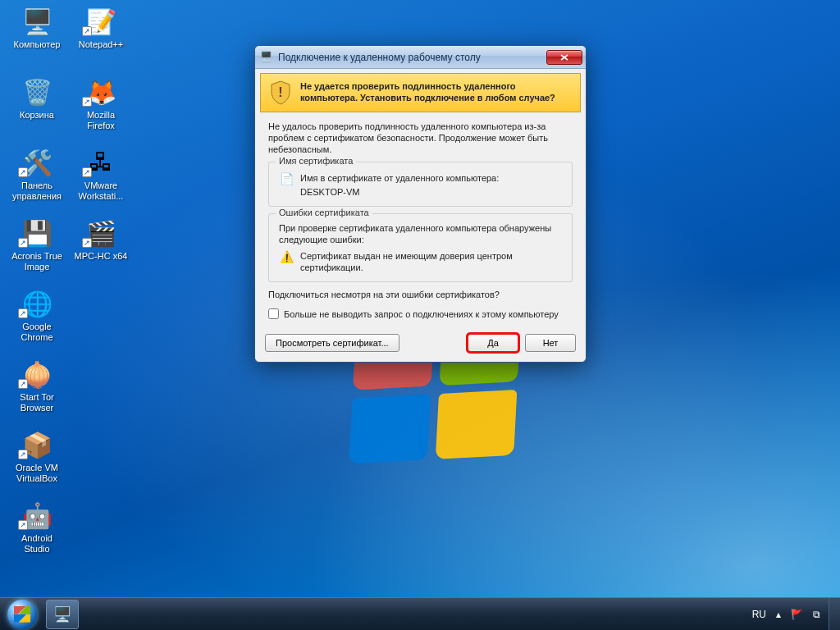  I want to click on dialog-titlebar: 🖥️ Подключение к удаленному рабочему сто…, so click(420, 57).